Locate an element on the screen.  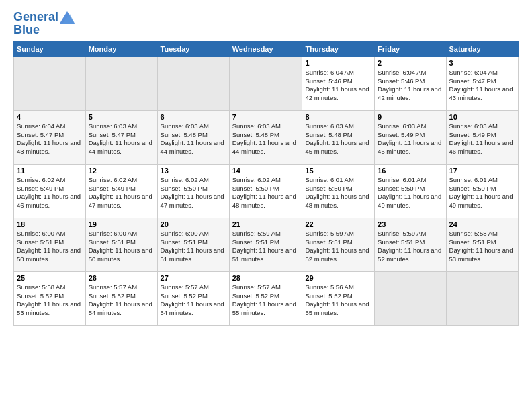
day-number: 2 is located at coordinates (410, 63).